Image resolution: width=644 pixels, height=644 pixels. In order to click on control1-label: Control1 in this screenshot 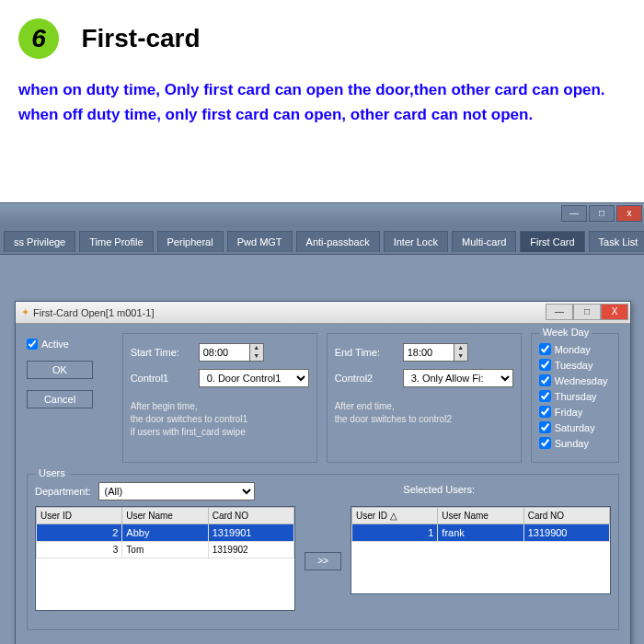, I will do `click(162, 378)`.